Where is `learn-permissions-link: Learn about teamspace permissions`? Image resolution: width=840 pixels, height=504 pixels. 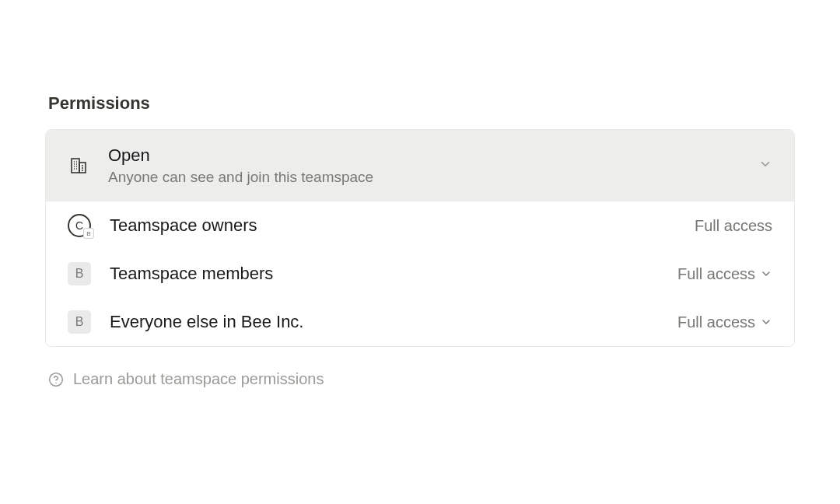
learn-permissions-link: Learn about teamspace permissions is located at coordinates (420, 380).